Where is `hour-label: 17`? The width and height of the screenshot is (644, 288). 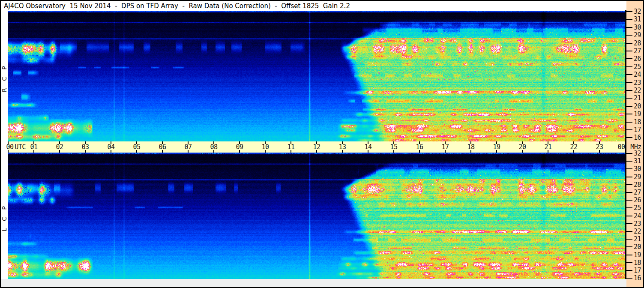
hour-label: 17 is located at coordinates (445, 147).